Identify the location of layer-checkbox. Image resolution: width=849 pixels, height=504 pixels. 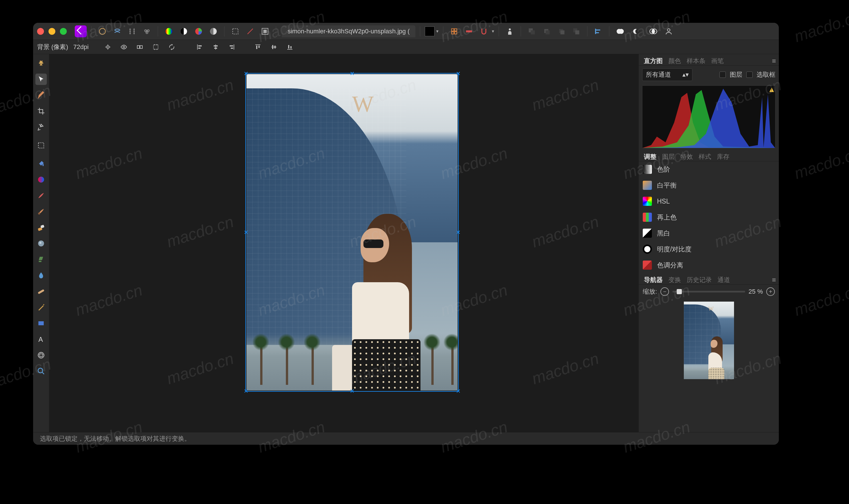
(723, 75).